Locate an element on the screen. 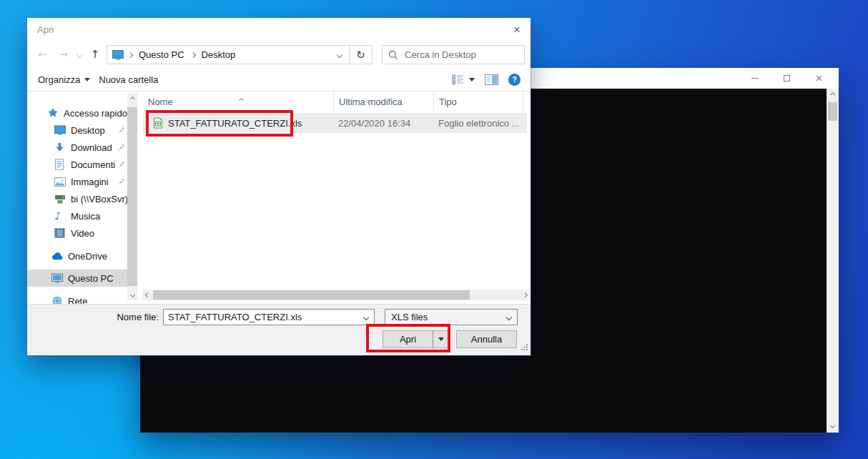  search-icon is located at coordinates (393, 55).